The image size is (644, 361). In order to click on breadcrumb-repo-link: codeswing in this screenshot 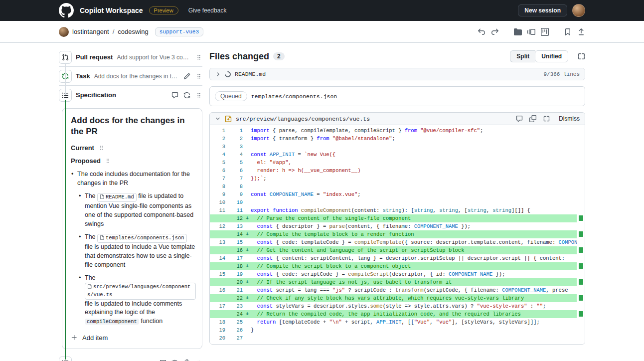, I will do `click(133, 32)`.